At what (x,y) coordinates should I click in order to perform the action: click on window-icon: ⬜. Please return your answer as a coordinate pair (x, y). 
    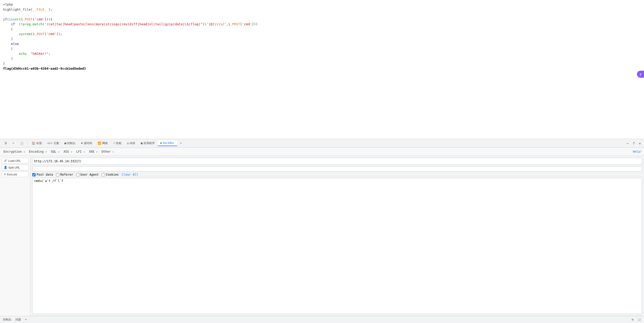
    Looking at the image, I should click on (22, 143).